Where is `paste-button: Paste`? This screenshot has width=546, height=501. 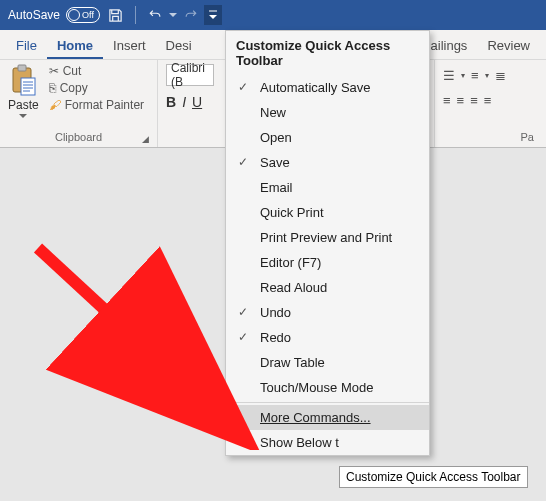
paste-button: Paste is located at coordinates (24, 92).